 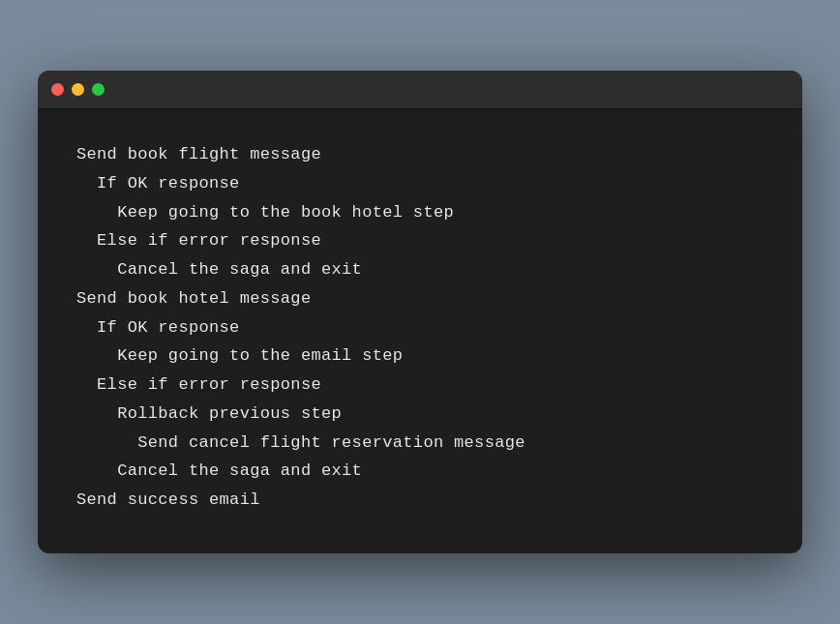 What do you see at coordinates (77, 89) in the screenshot?
I see `minimize-button` at bounding box center [77, 89].